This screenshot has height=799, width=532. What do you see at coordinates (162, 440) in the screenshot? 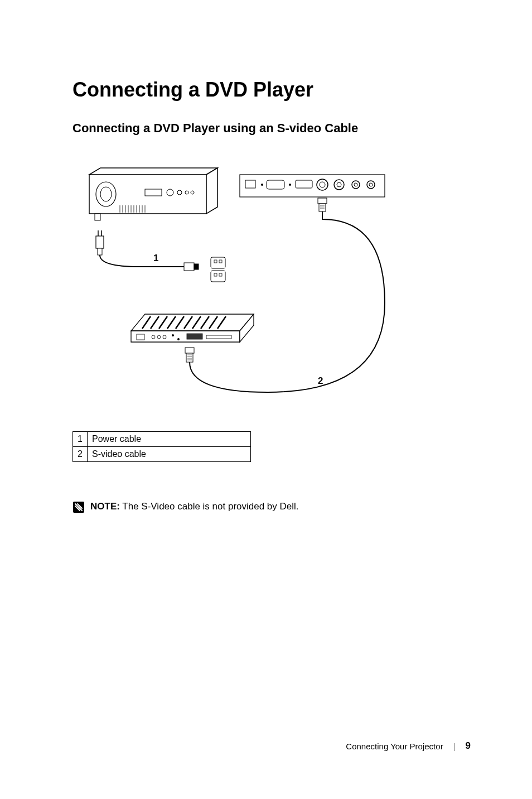
I see `table-row: 1 Power cable` at bounding box center [162, 440].